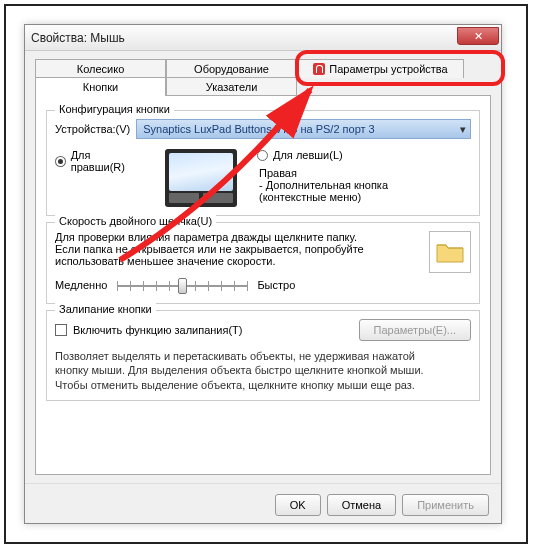  I want to click on window-title: Свойства: Мышь, so click(78, 38).